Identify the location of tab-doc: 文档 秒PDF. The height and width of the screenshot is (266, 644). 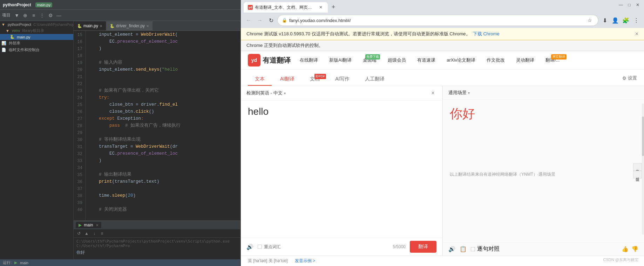
(315, 79).